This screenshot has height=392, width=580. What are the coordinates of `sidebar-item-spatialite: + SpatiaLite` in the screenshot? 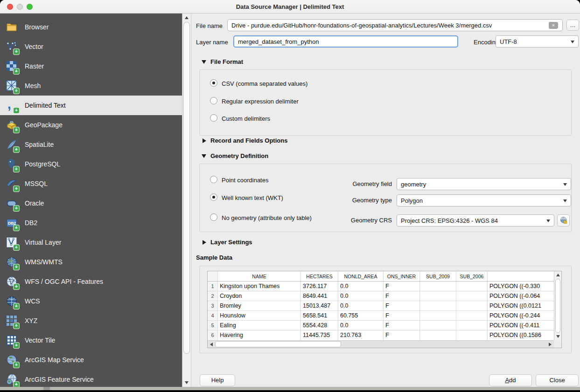 It's located at (91, 144).